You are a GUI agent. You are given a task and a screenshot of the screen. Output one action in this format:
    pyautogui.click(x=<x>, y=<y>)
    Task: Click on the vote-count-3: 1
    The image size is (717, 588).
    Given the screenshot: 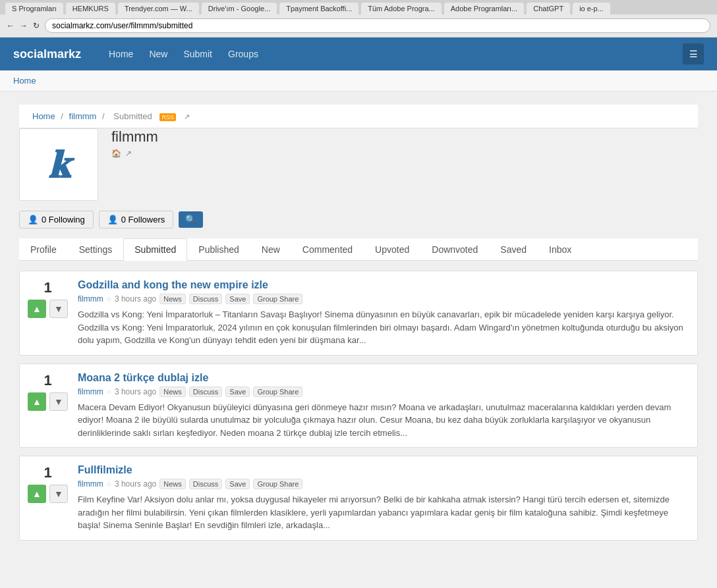 What is the action you would take?
    pyautogui.click(x=47, y=473)
    